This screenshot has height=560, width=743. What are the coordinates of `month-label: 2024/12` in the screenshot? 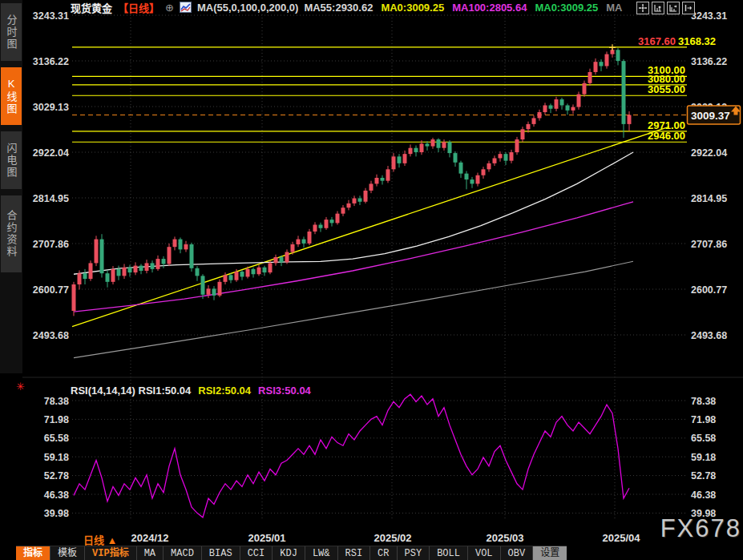 It's located at (151, 538).